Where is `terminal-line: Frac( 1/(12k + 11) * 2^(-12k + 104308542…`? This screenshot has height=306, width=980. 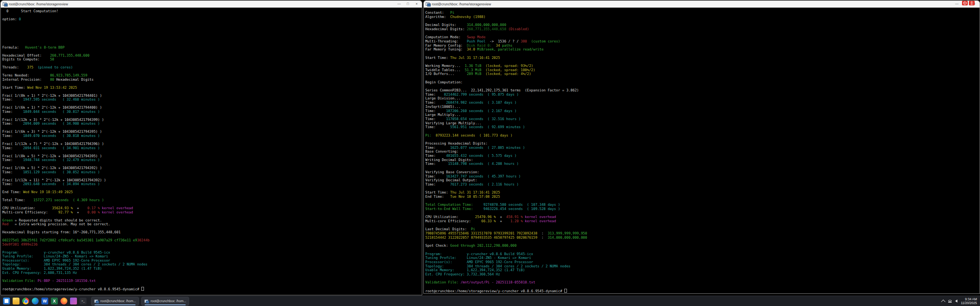 terminal-line: Frac( 1/(12k + 11) * 2^(-12k + 104308542… is located at coordinates (212, 181).